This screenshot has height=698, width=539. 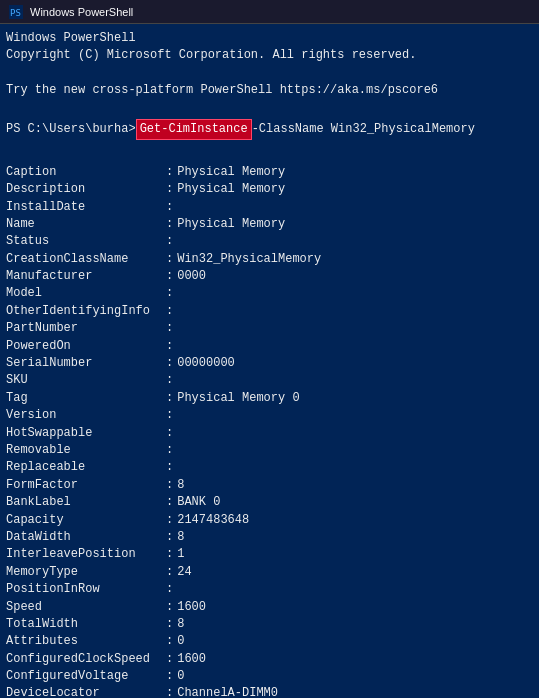 I want to click on field-row: Replaceable:, so click(x=270, y=468).